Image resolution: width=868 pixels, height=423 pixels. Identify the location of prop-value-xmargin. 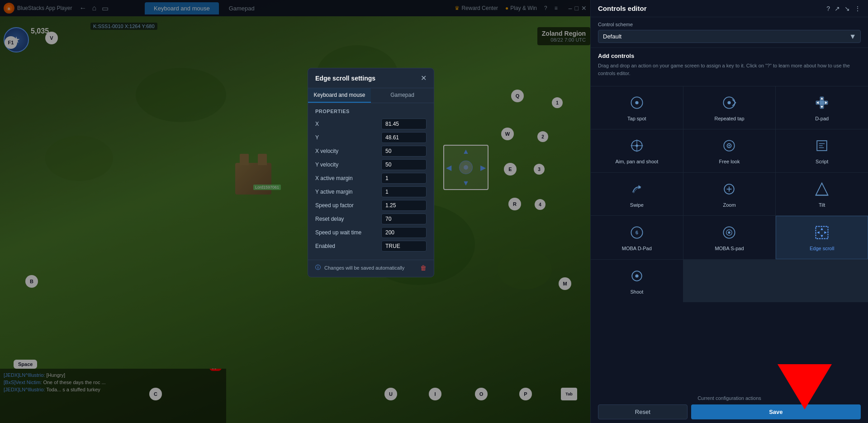
(404, 178).